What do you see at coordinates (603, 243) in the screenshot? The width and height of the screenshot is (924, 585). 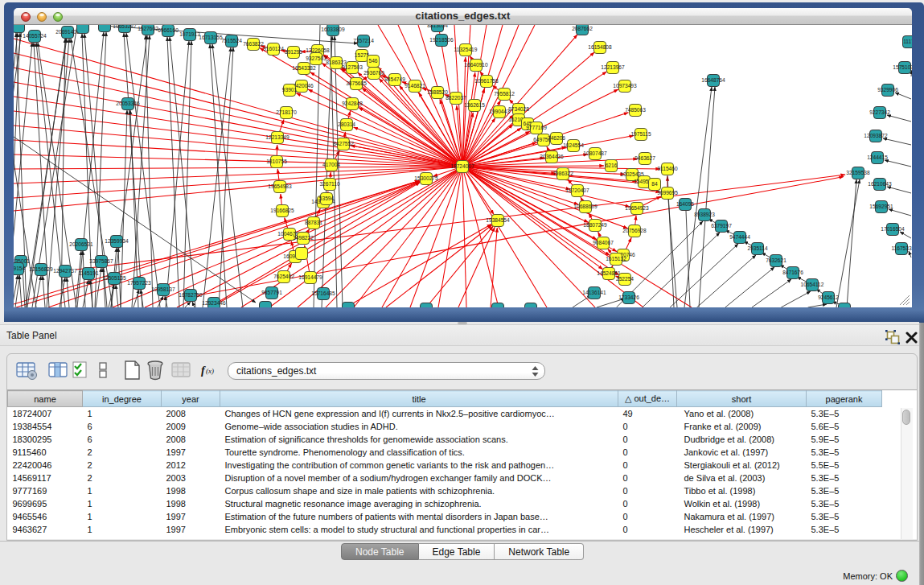 I see `svg-text: 9084067` at bounding box center [603, 243].